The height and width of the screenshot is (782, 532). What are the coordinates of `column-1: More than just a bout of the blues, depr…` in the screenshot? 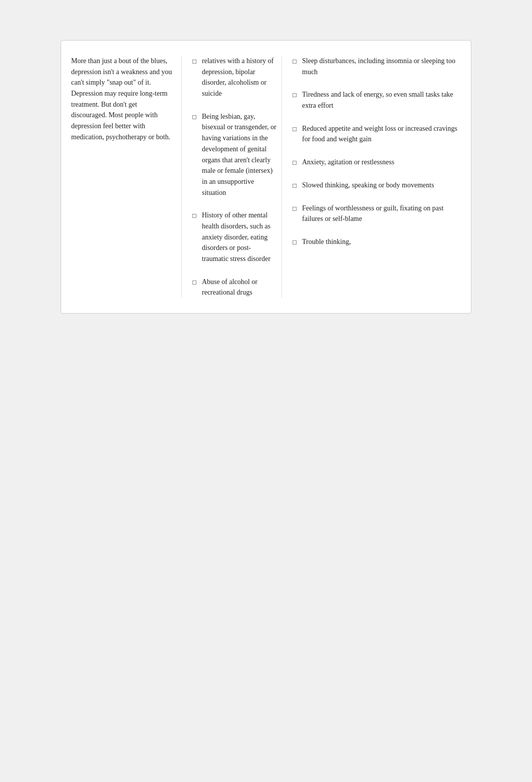 It's located at (126, 177).